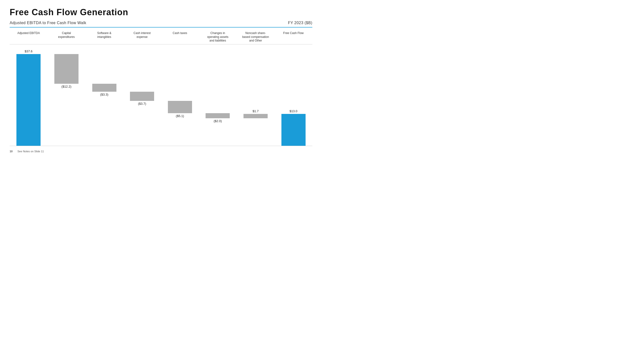  I want to click on bar-label-bottom-capex: ($12.2), so click(66, 86).